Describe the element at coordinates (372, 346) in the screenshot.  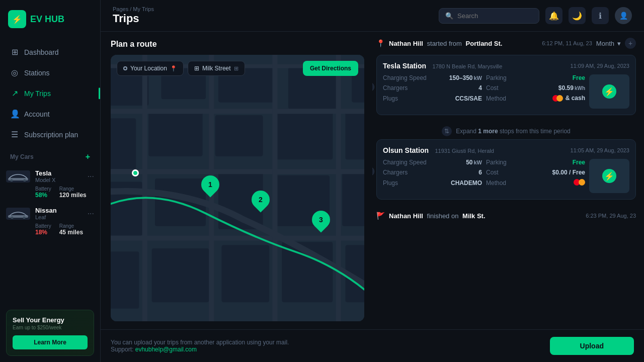
I see `bottom-panel: You can upload your trips from another a…` at that location.